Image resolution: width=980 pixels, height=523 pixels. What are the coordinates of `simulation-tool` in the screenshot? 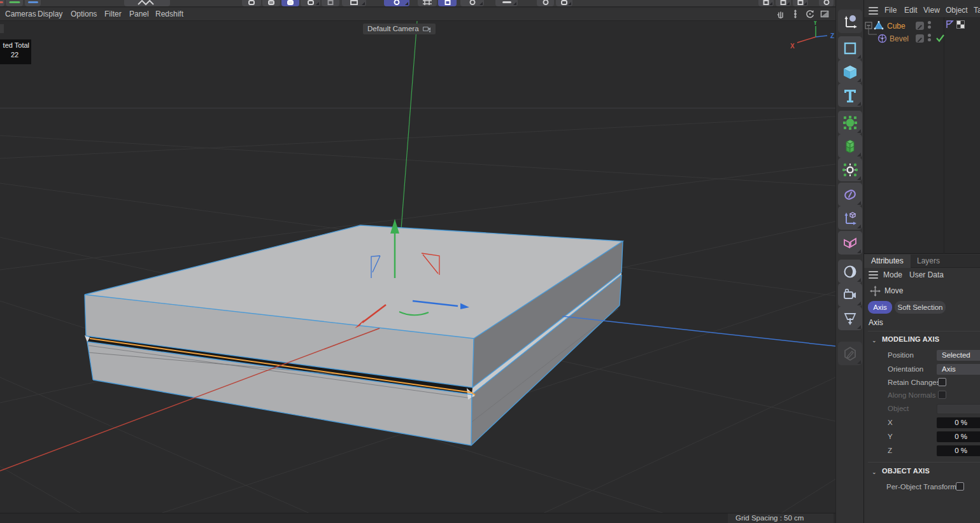 It's located at (850, 169).